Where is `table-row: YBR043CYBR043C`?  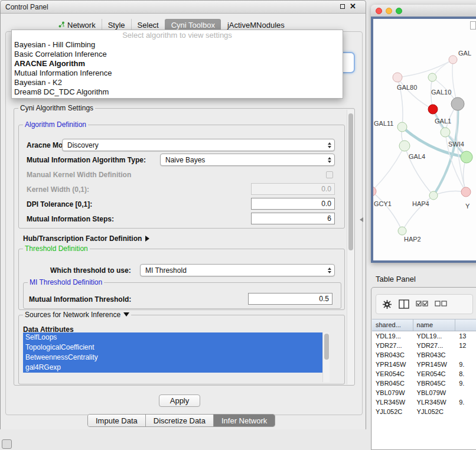 table-row: YBR043CYBR043C is located at coordinates (424, 355).